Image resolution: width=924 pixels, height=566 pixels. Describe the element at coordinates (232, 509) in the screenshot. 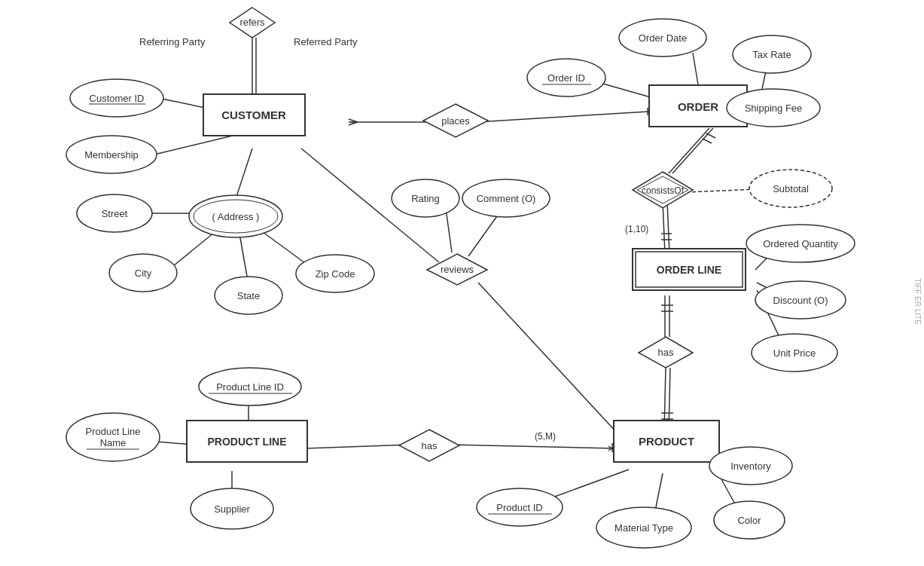

I see `supplier-text: Supplier` at that location.